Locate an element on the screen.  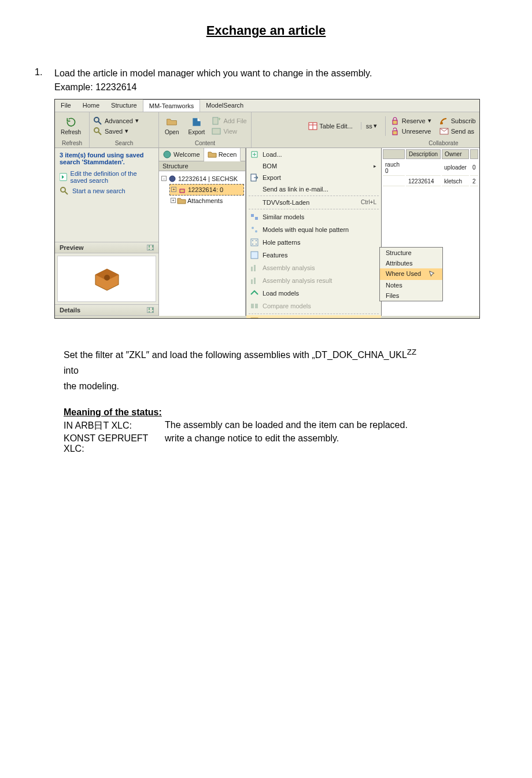
ctx-export: Export is located at coordinates (313, 178).